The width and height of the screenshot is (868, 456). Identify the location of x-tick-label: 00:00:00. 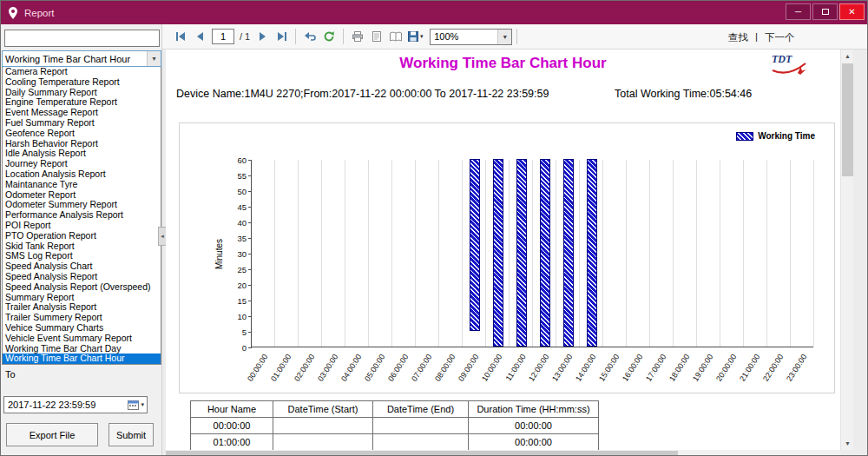
(257, 368).